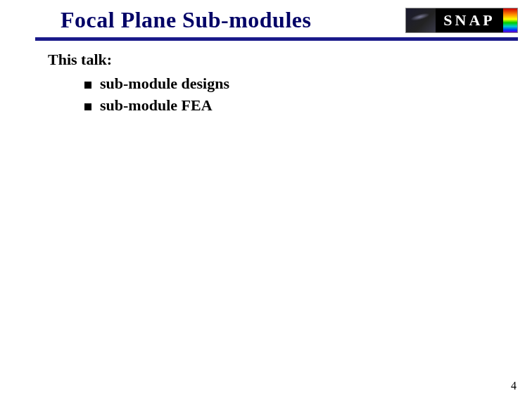 The image size is (532, 405). Describe the element at coordinates (308, 84) in the screenshot. I see `list-item: sub-module designs` at that location.